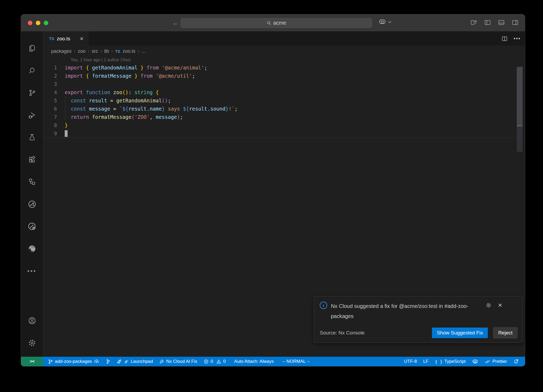  What do you see at coordinates (254, 361) in the screenshot?
I see `auto-attach-label: Auto Attach: Always` at bounding box center [254, 361].